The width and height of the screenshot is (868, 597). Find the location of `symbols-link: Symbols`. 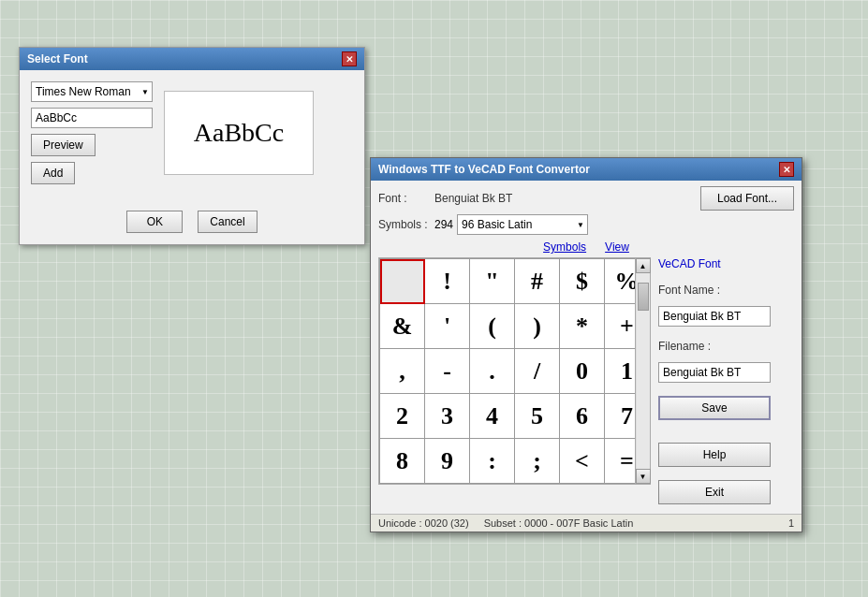

symbols-link: Symbols is located at coordinates (565, 247).